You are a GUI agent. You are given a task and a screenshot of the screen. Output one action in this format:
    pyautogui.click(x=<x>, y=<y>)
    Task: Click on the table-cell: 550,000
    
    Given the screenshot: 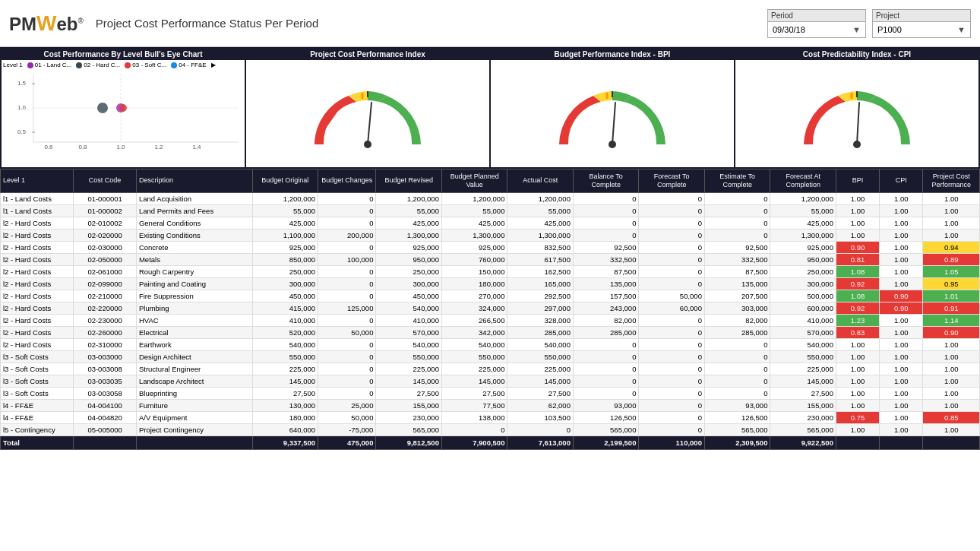 What is the action you would take?
    pyautogui.click(x=474, y=356)
    